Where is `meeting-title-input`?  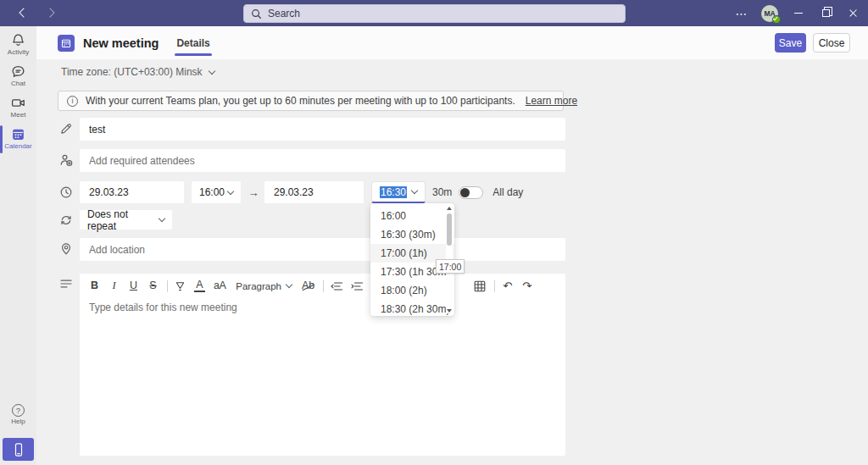
meeting-title-input is located at coordinates (322, 129).